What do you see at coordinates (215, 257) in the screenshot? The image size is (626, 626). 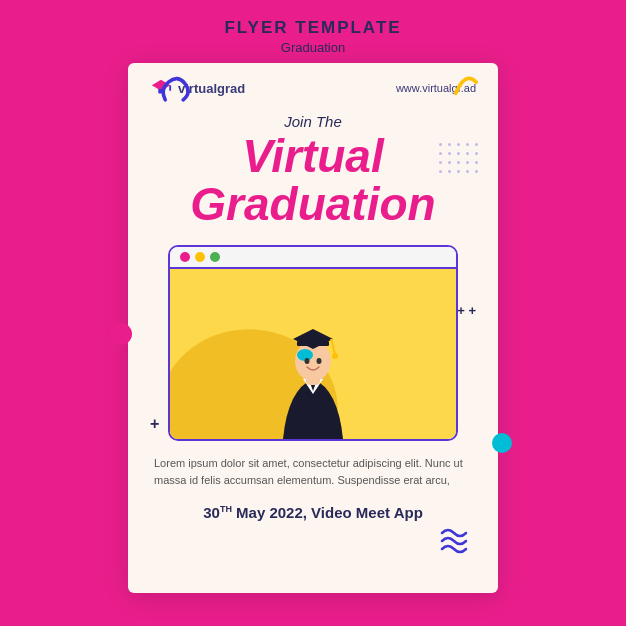 I see `btn-maximize` at bounding box center [215, 257].